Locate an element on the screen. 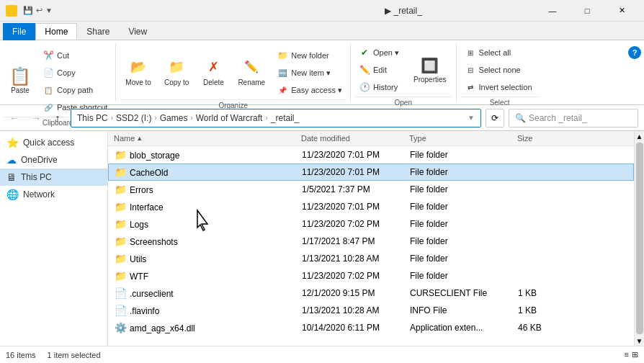  tab-file: File is located at coordinates (19, 32).